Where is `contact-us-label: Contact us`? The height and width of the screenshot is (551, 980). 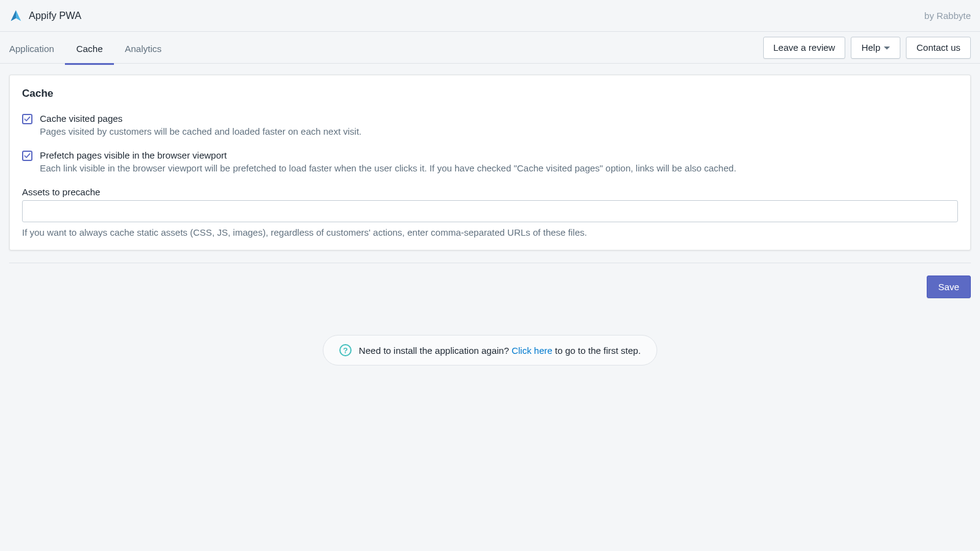
contact-us-label: Contact us is located at coordinates (938, 48).